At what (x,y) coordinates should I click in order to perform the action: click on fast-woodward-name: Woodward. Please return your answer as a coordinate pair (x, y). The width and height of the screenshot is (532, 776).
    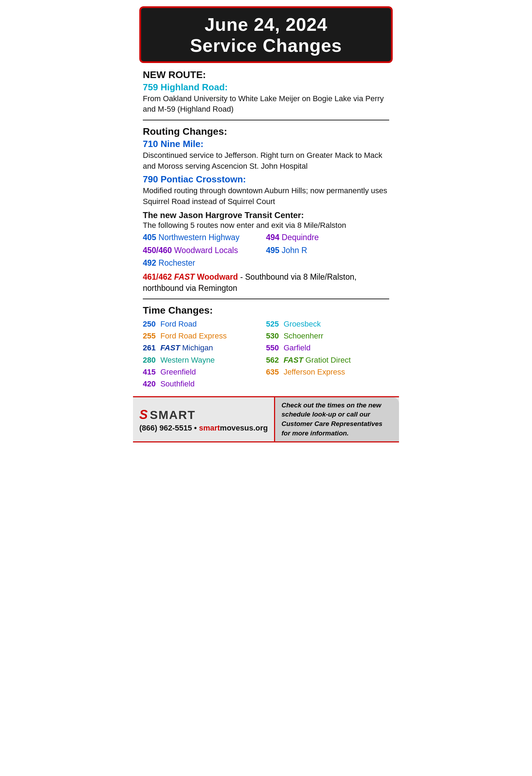
    Looking at the image, I should click on (218, 277).